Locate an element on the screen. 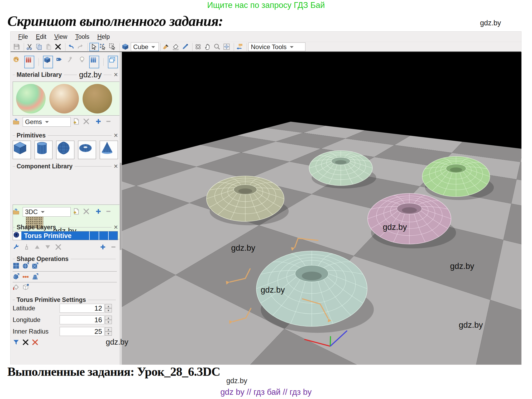 This screenshot has width=532, height=399. box-op-button is located at coordinates (26, 288).